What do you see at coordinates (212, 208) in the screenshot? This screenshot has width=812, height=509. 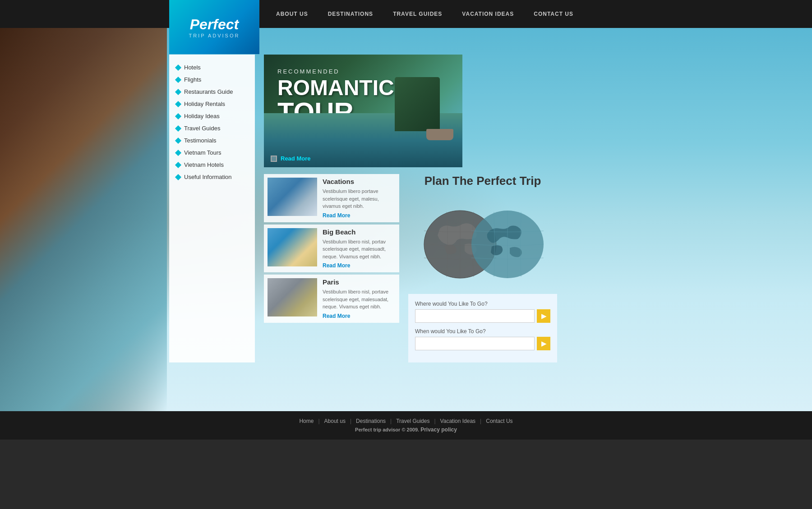 I see `sidebar: Hotels Flights Restaurants Guide Holiday…` at bounding box center [212, 208].